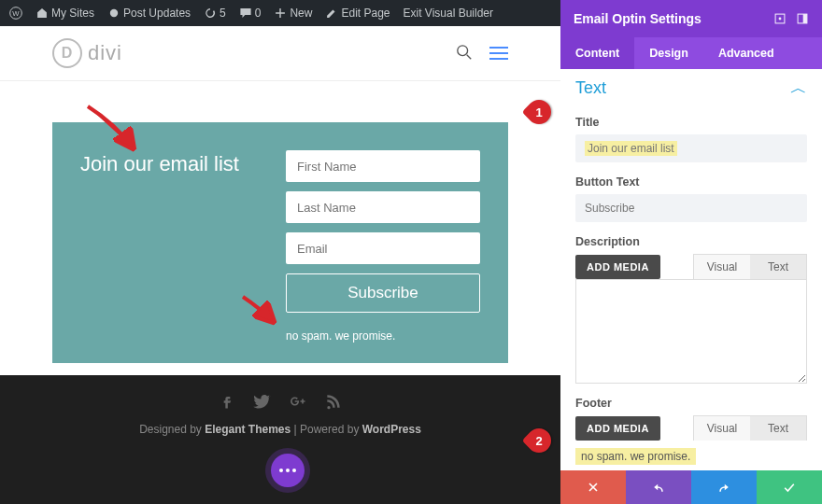 This screenshot has height=504, width=822. What do you see at coordinates (635, 456) in the screenshot?
I see `footer-textarea: no spam. we promise.` at bounding box center [635, 456].